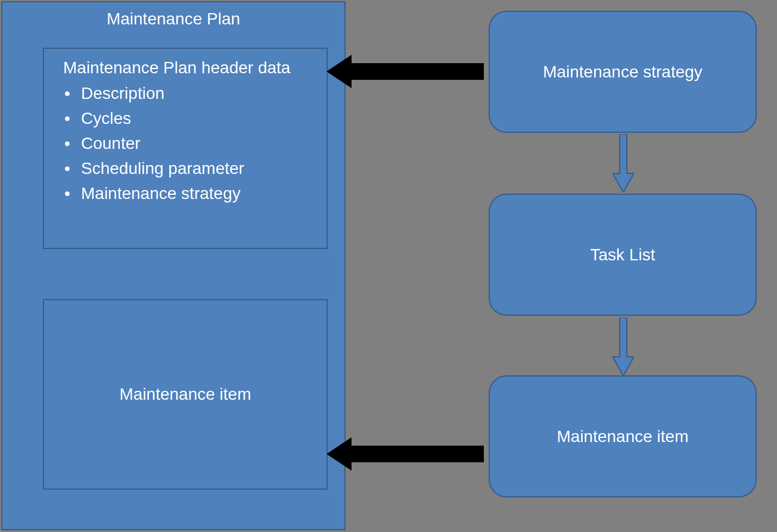 The width and height of the screenshot is (777, 532). Describe the element at coordinates (185, 68) in the screenshot. I see `header-data-title: Maintenance Plan header data` at that location.